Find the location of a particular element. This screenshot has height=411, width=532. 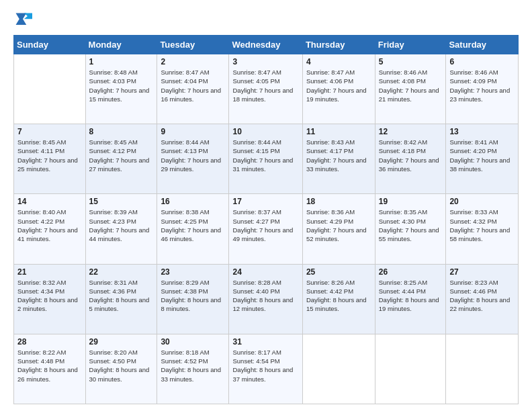

calendar-day-cell: 9Sunrise: 8:44 AMSunset: 4:13 PMDaylight… is located at coordinates (193, 159).